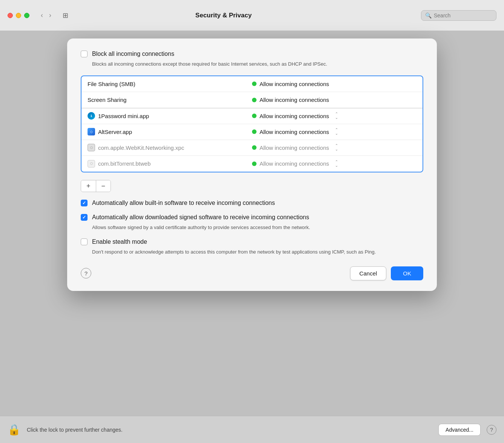  Describe the element at coordinates (258, 228) in the screenshot. I see `auto-signed-description: Allows software signed by a valid certif…` at that location.